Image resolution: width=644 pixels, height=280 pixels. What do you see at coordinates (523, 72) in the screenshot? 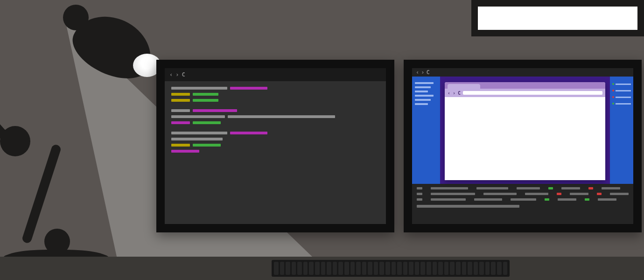
I see `devpanel-topbar: ‹ › C` at bounding box center [523, 72].